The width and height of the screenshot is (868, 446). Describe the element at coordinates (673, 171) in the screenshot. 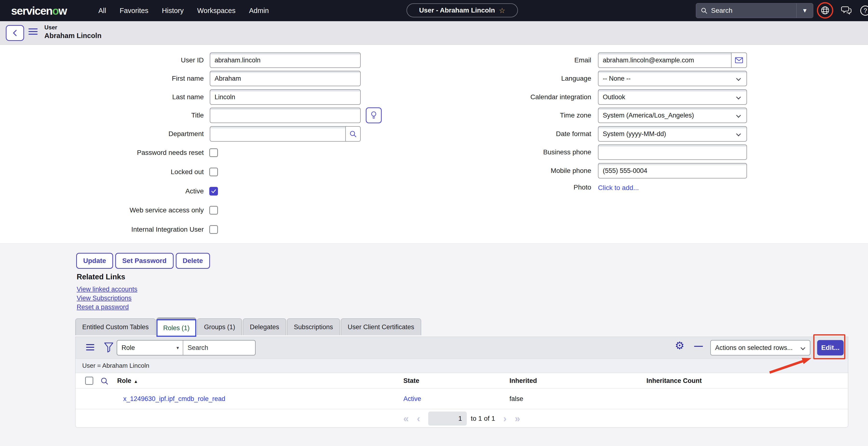

I see `mobile-phone-field` at that location.